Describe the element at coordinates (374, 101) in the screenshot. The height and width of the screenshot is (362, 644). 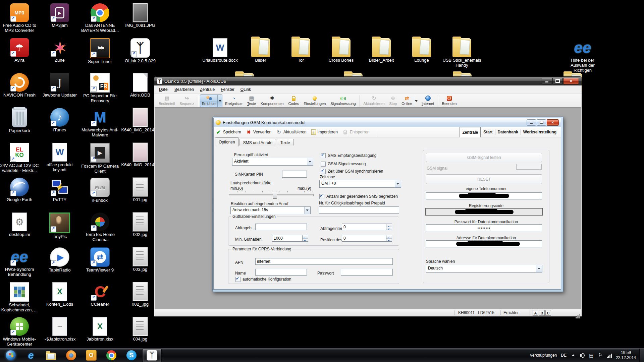
I see `toolbar-aktualisieren: Aktualisieren` at that location.